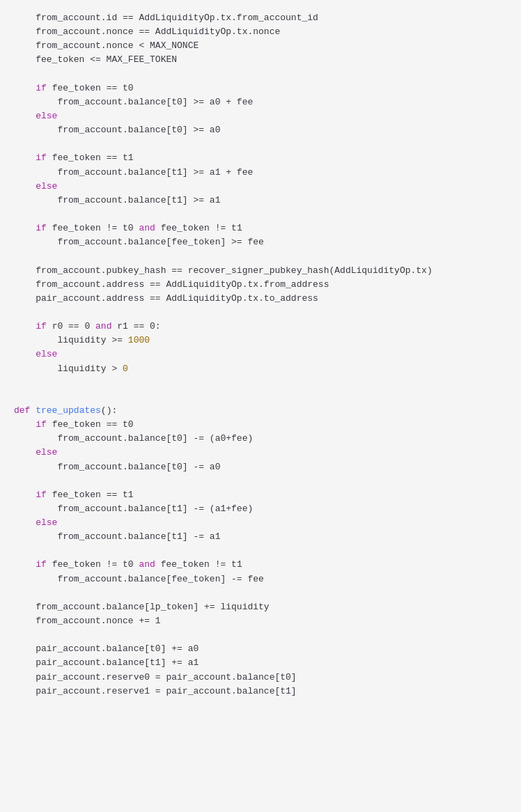 The width and height of the screenshot is (521, 812). Describe the element at coordinates (260, 60) in the screenshot. I see `code-line: fee_token <= MAX_FEE_TOKEN` at that location.